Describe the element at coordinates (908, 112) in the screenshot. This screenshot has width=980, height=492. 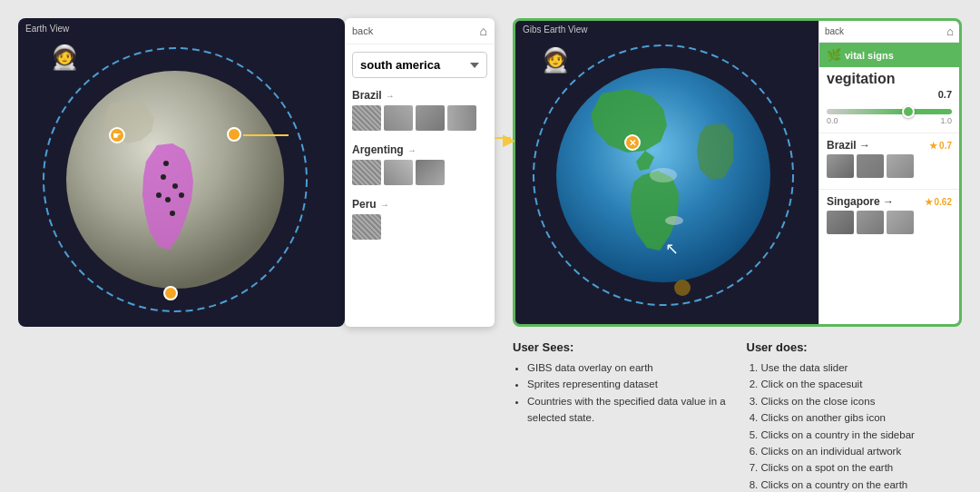
I see `slider-thumb` at that location.